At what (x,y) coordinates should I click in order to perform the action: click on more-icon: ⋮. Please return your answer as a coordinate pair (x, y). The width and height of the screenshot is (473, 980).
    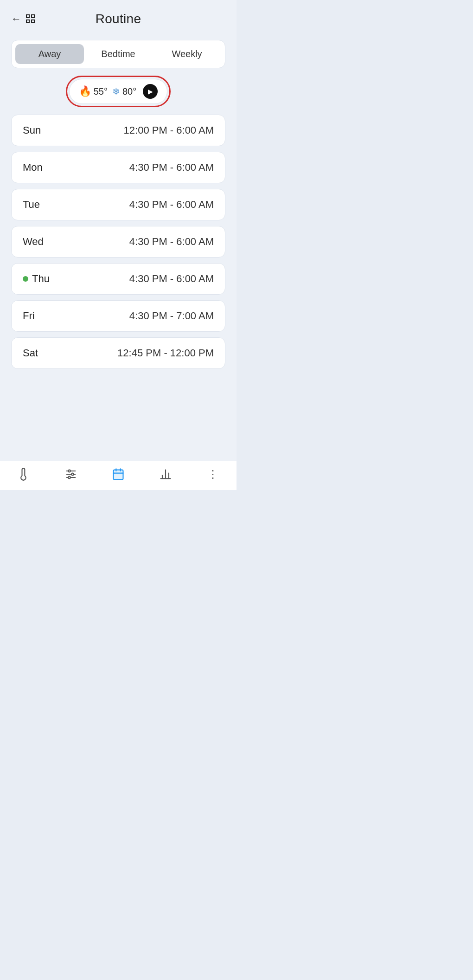
    Looking at the image, I should click on (213, 474).